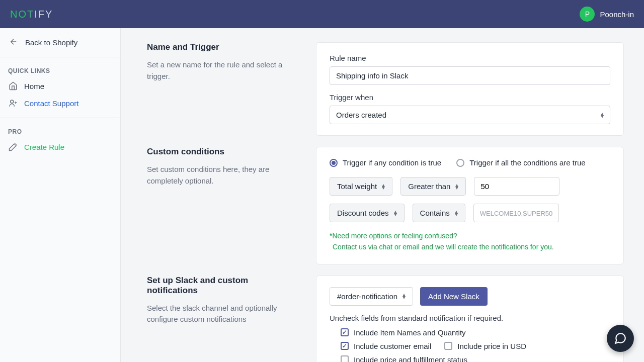  I want to click on chat-icon, so click(620, 338).